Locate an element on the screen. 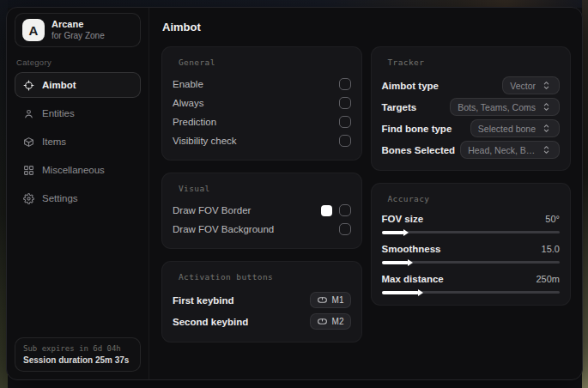  keybind-row: First keybindM1 is located at coordinates (262, 300).